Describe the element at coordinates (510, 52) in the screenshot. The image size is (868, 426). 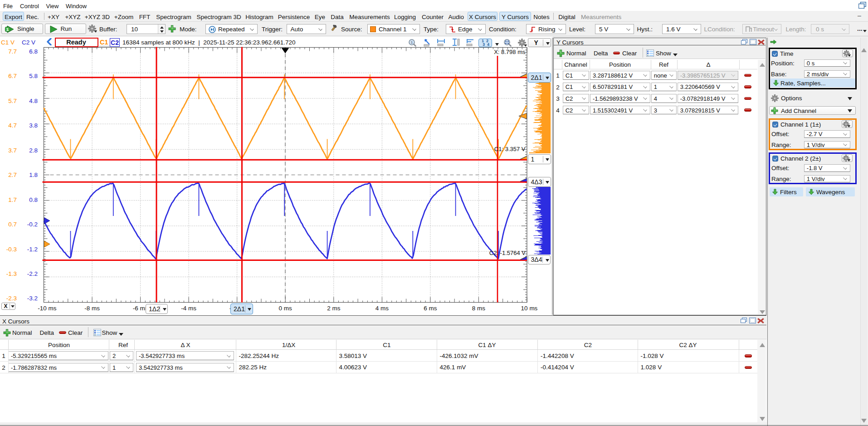
I see `svg-text: X: 8.798 ms` at that location.